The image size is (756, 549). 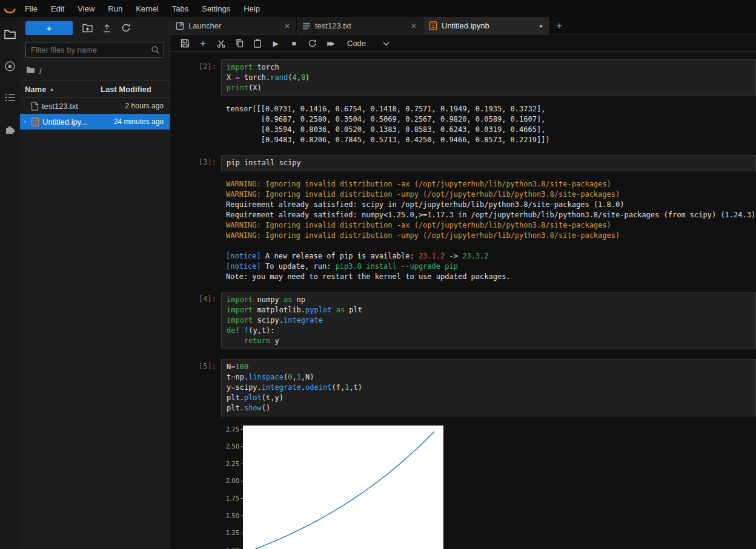 What do you see at coordinates (203, 44) in the screenshot?
I see `add-cell-icon: +` at bounding box center [203, 44].